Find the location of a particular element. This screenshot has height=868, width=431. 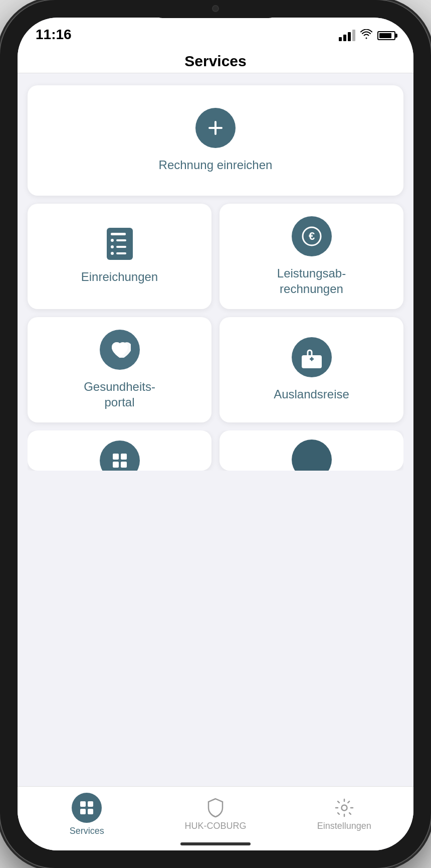

leistungsabrechnungen-label: Leistungsab-rechnungen is located at coordinates (312, 281).